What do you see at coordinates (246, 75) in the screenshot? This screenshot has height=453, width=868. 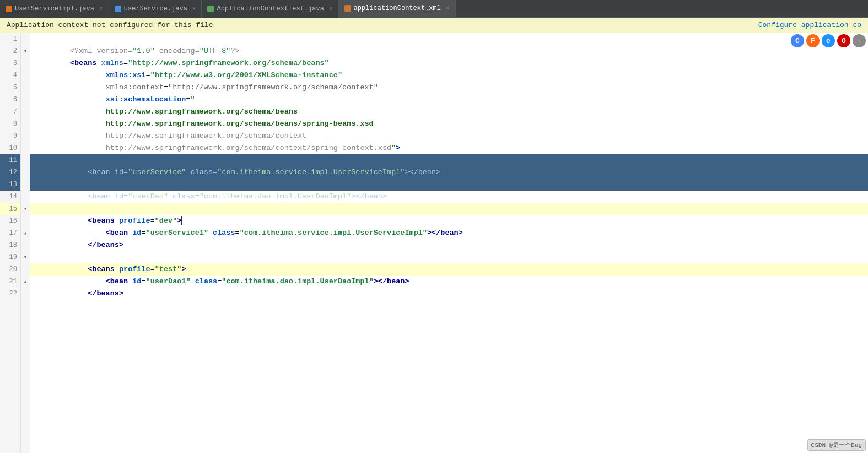 I see `attr-val-xsi: "http://www.w3.org/2001/XMLSchema-instan…` at bounding box center [246, 75].